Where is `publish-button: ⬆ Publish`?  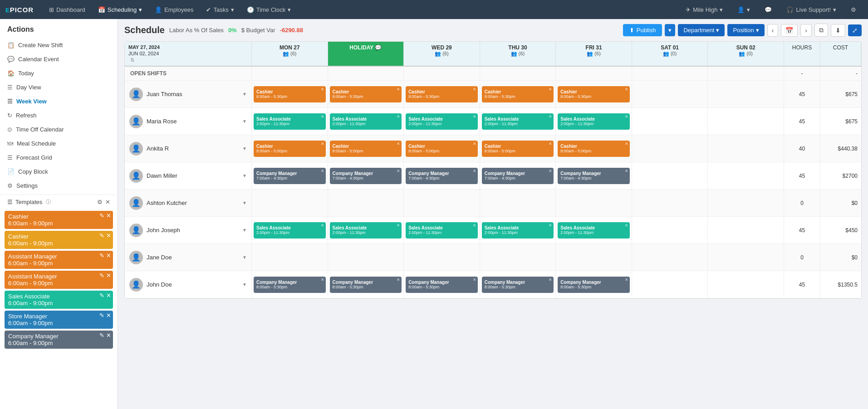
publish-button: ⬆ Publish is located at coordinates (642, 30).